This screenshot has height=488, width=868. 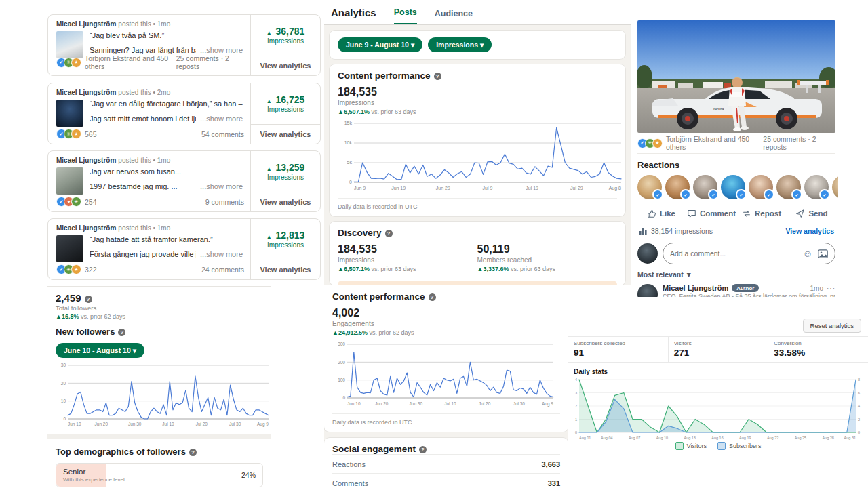 I want to click on comment-menu-icon: ···, so click(x=831, y=289).